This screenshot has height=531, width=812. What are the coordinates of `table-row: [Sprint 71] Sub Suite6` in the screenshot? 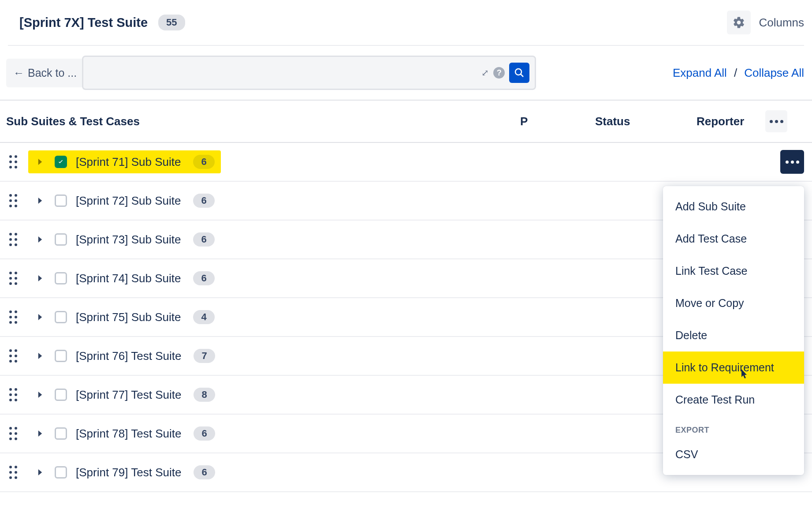 It's located at (406, 162).